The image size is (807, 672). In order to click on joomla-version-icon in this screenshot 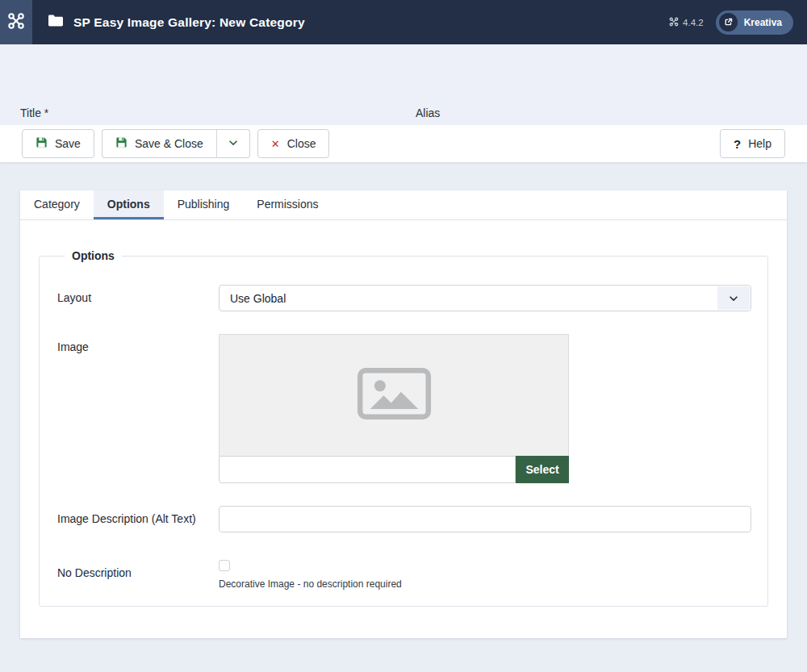, I will do `click(674, 23)`.